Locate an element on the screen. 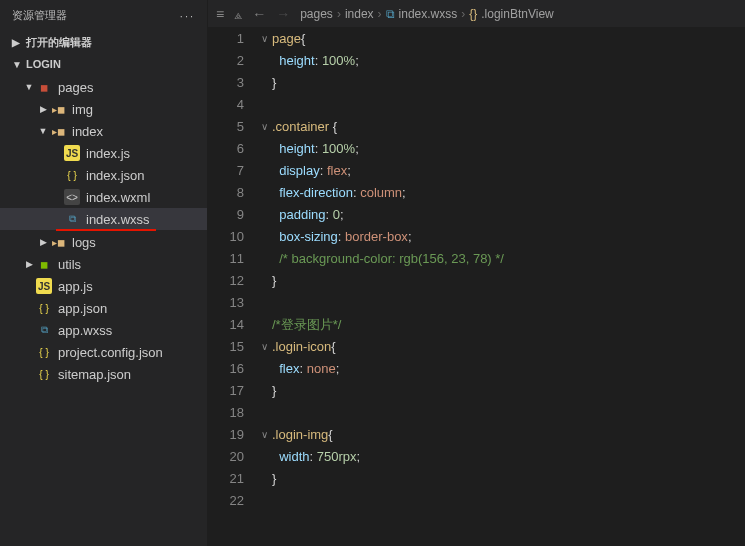 This screenshot has width=745, height=546. list-icon: ≡ is located at coordinates (220, 14).